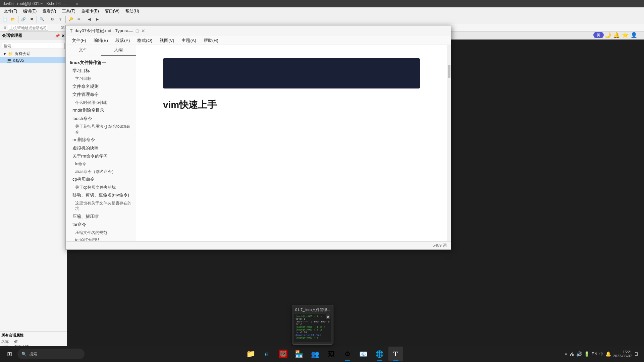 This screenshot has height=362, width=644. What do you see at coordinates (251, 354) in the screenshot?
I see `taskbar-app-file-explorer: 📁` at bounding box center [251, 354].